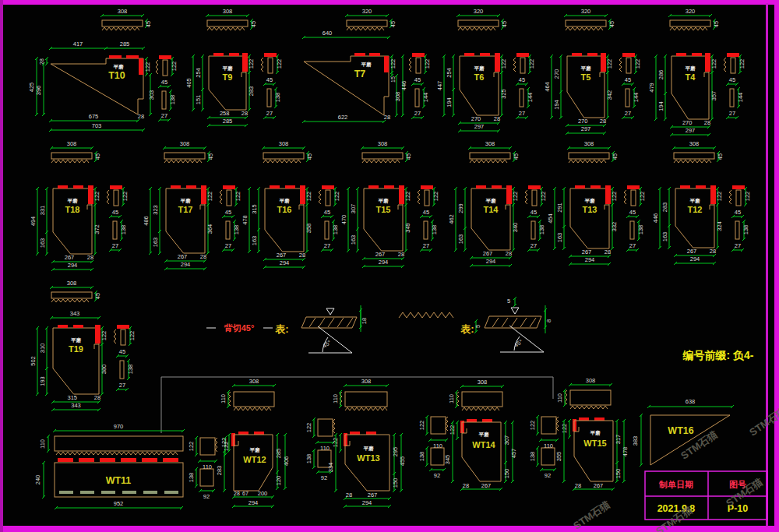 This screenshot has width=779, height=532. I want to click on dim-text: 163, so click(42, 243).